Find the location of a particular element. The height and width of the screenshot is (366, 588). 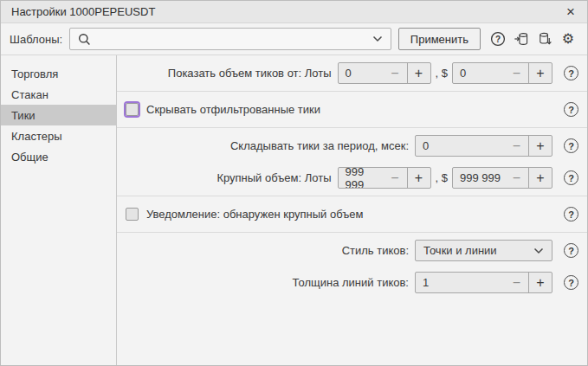

show-volume-lots-spinner: 0 − + is located at coordinates (384, 73).